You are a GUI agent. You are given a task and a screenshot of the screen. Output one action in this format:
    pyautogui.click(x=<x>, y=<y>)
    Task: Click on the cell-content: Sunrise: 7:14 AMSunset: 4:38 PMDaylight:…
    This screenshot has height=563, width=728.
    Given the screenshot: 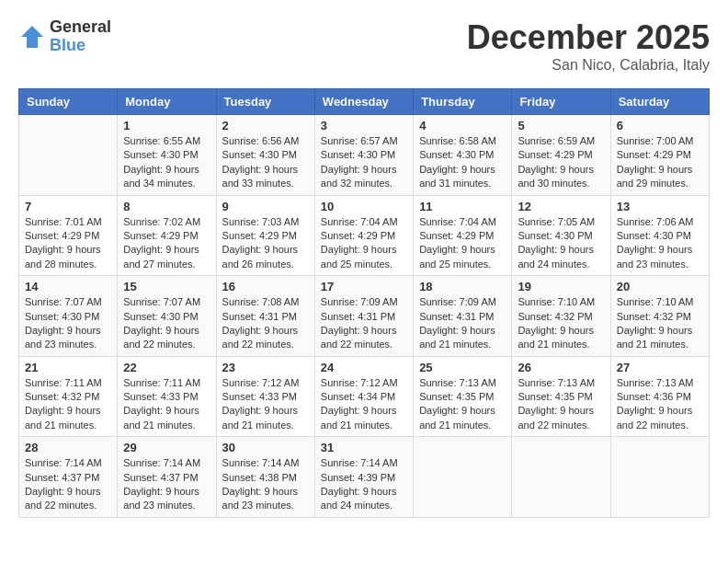 What is the action you would take?
    pyautogui.click(x=266, y=485)
    